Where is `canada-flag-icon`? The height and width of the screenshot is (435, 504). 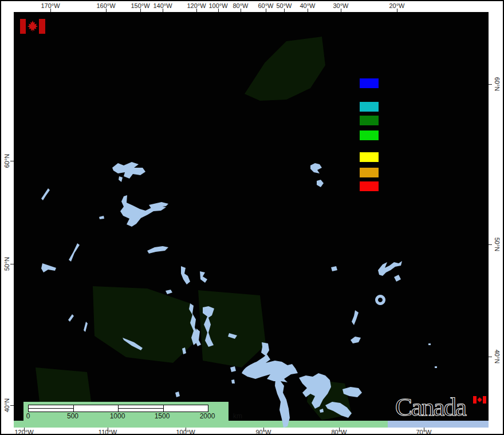
canada-flag-icon is located at coordinates (33, 26).